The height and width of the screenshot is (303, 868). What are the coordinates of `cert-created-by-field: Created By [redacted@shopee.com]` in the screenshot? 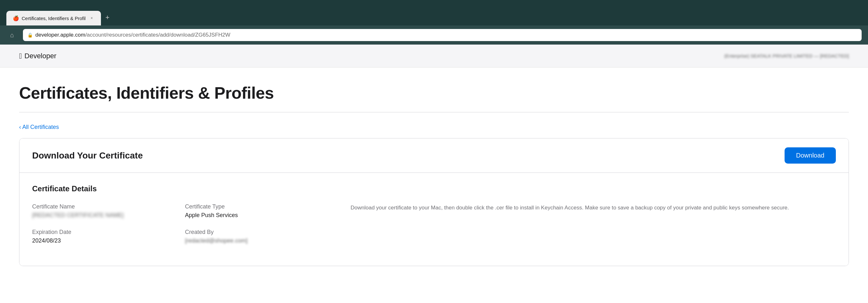 It's located at (255, 236).